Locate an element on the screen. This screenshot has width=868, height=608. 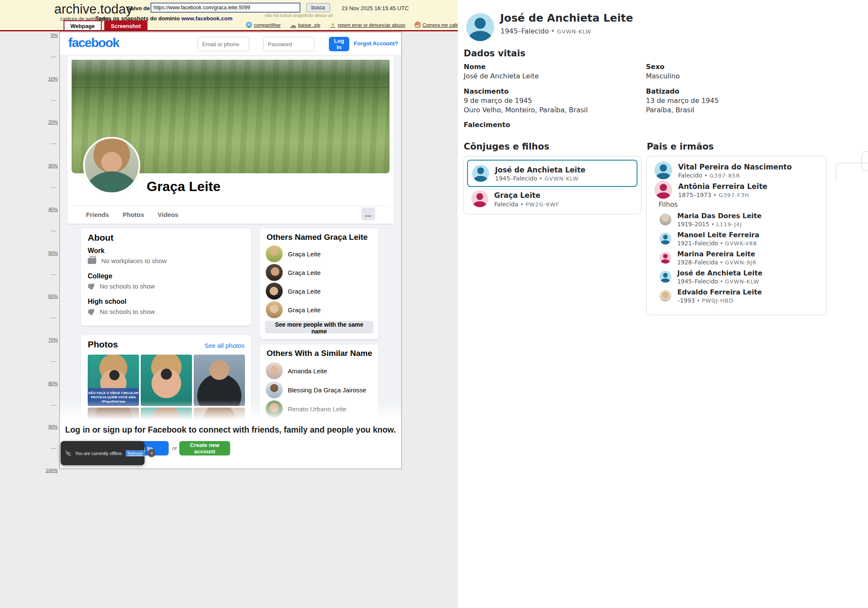
person-name: José de Anchieta Leite is located at coordinates (567, 18).